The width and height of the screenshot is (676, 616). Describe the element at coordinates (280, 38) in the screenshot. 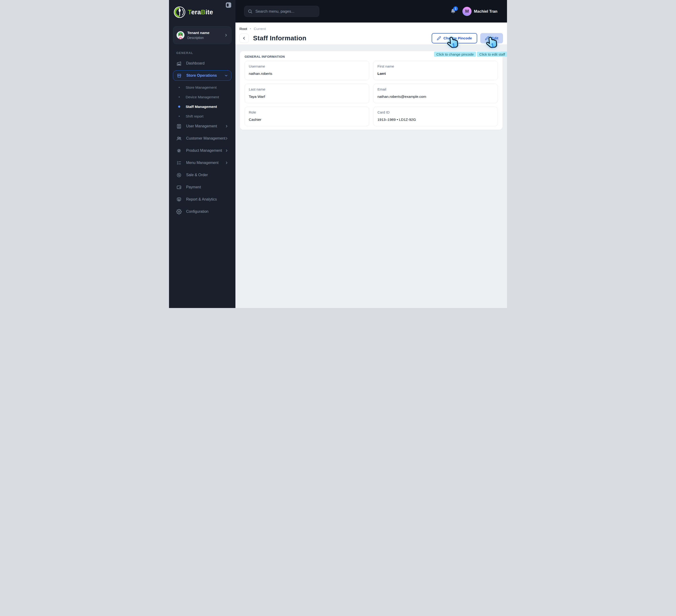

I see `page-title: Staff Information` at that location.